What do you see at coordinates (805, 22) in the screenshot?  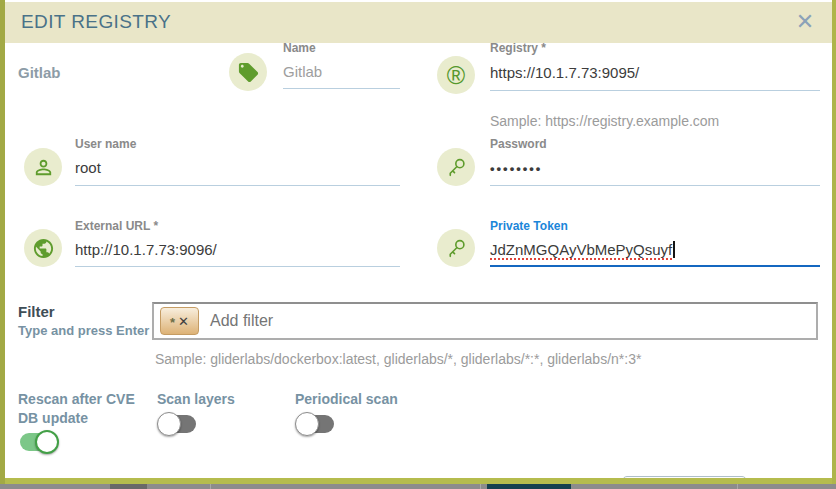 I see `close-icon: ✕` at bounding box center [805, 22].